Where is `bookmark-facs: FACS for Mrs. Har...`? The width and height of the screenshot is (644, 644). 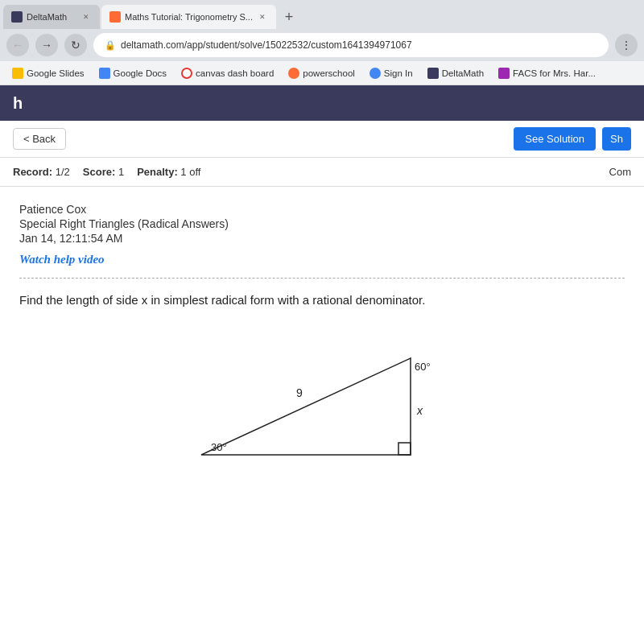
bookmark-facs: FACS for Mrs. Har... is located at coordinates (547, 73).